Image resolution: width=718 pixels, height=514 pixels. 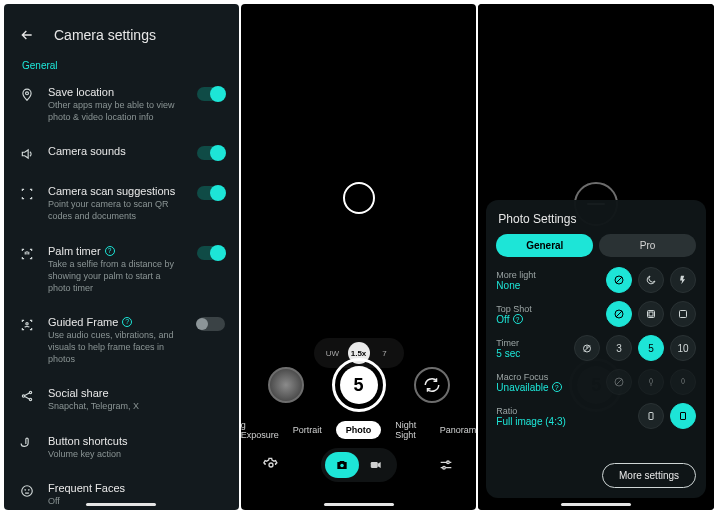 I want to click on row-value: Off?, so click(x=514, y=320).